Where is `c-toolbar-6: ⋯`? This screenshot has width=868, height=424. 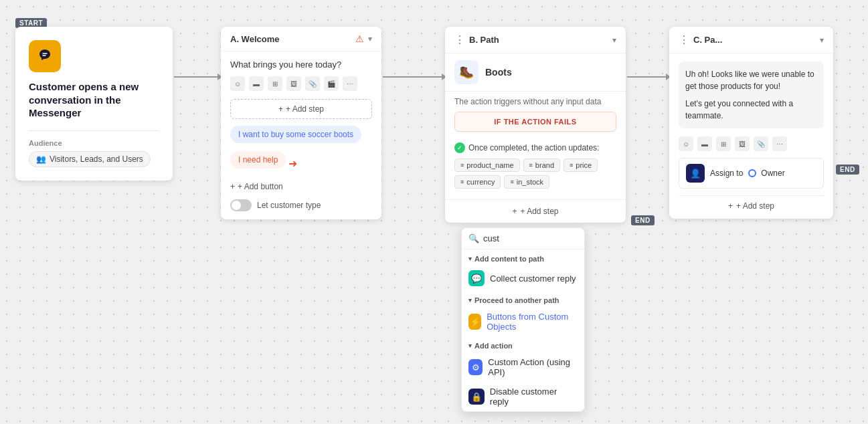
c-toolbar-6: ⋯ is located at coordinates (780, 144).